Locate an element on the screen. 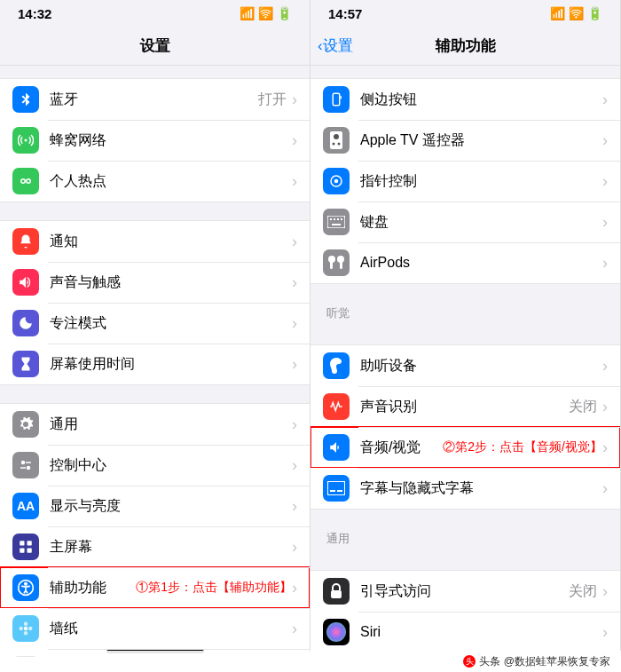 This screenshot has height=672, width=621. back-button: ‹ 设置 is located at coordinates (335, 46).